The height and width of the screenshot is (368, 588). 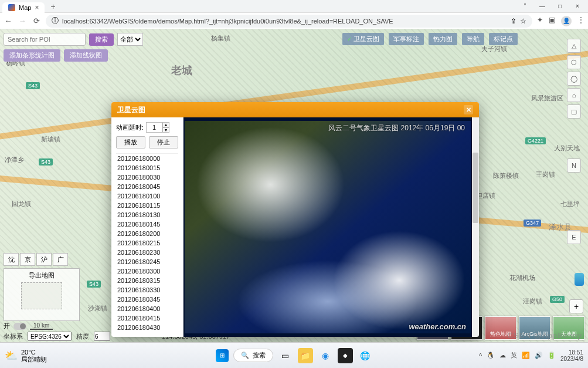 What do you see at coordinates (526, 356) in the screenshot?
I see `wifi-icon: 📶` at bounding box center [526, 356].